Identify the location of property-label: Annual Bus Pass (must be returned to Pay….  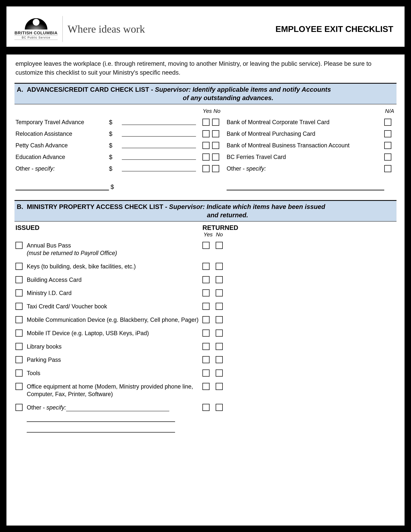
(114, 249).